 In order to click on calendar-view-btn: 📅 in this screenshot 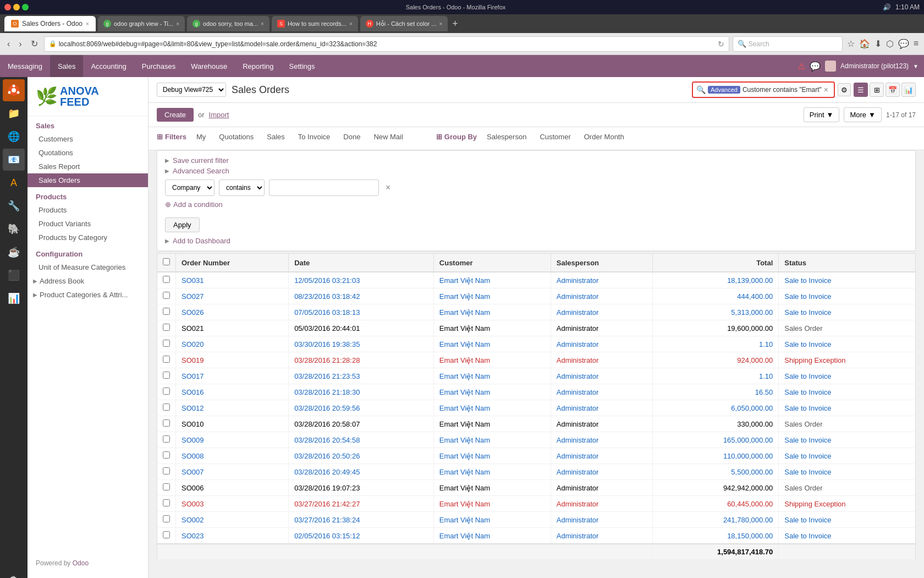, I will do `click(893, 90)`.